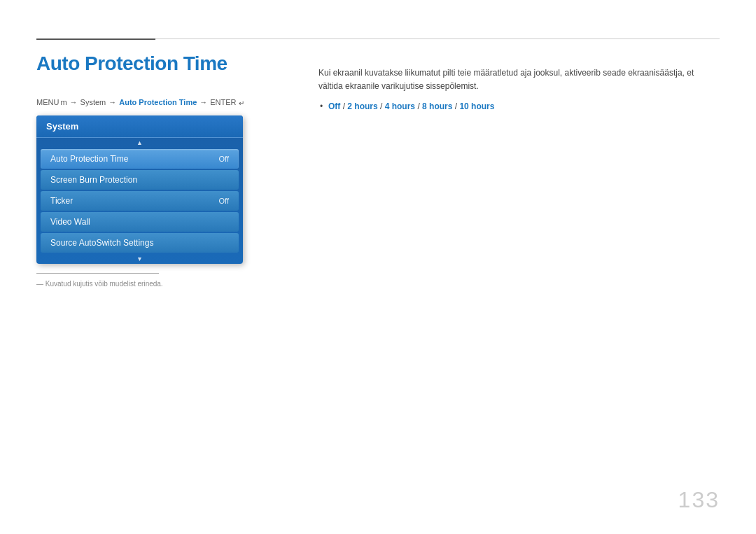 The image size is (756, 534). I want to click on options-list: Off / 2 hours / 4 hours / 8 hours / 10 h…, so click(519, 106).